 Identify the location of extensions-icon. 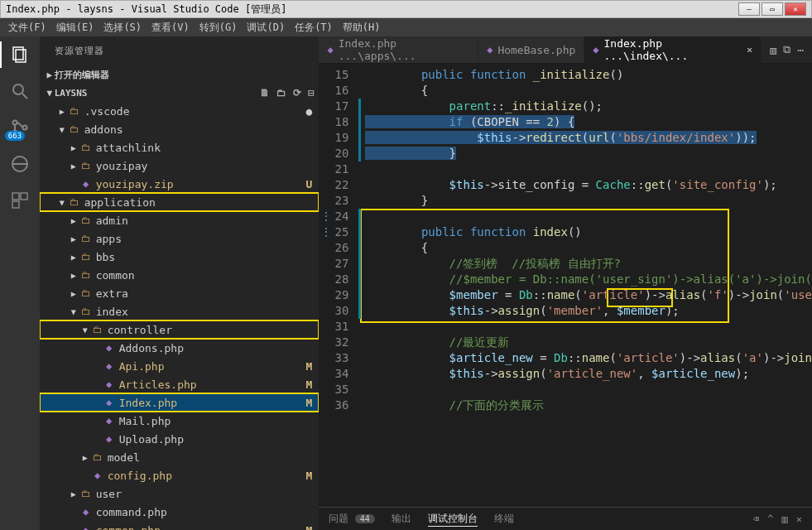
(20, 200).